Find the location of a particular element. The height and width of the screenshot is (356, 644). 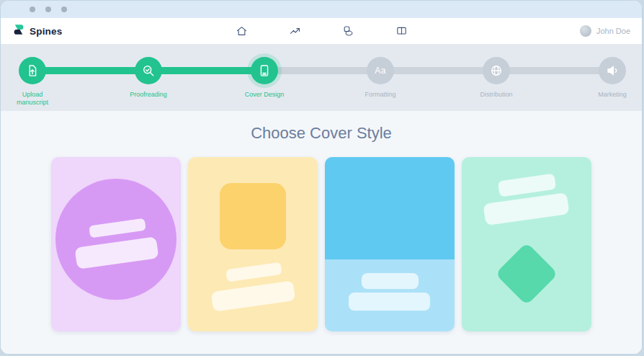

step-upload-manuscript: Upload manuscript is located at coordinates (32, 82).